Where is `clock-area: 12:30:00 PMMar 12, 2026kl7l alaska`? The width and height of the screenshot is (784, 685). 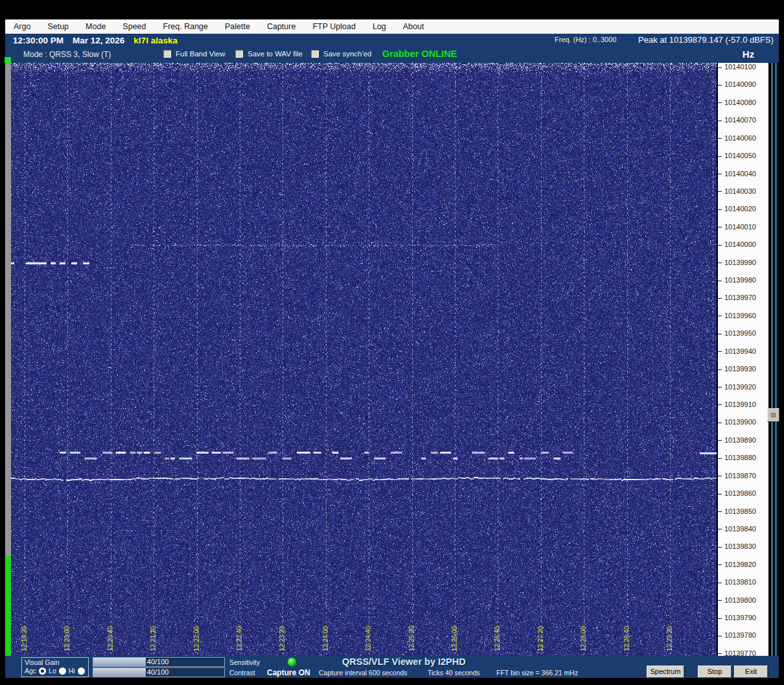 clock-area: 12:30:00 PMMar 12, 2026kl7l alaska is located at coordinates (95, 40).